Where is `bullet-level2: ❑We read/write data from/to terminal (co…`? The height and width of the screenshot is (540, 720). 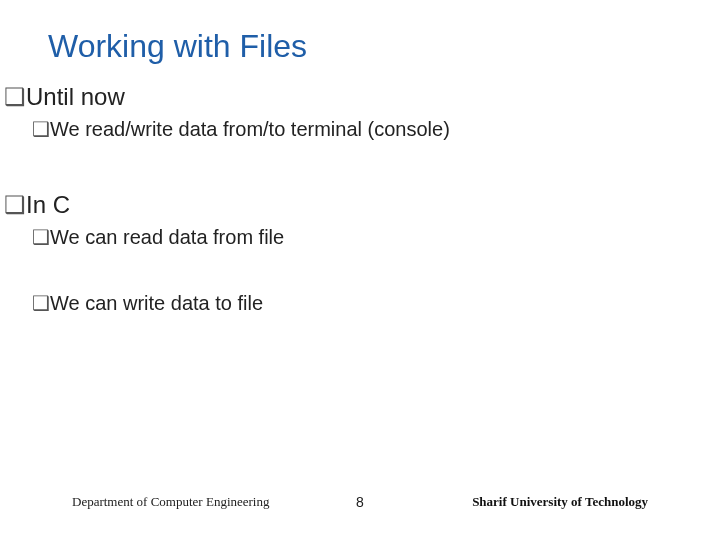
bullet-level2: ❑We read/write data from/to terminal (co… is located at coordinates (352, 129).